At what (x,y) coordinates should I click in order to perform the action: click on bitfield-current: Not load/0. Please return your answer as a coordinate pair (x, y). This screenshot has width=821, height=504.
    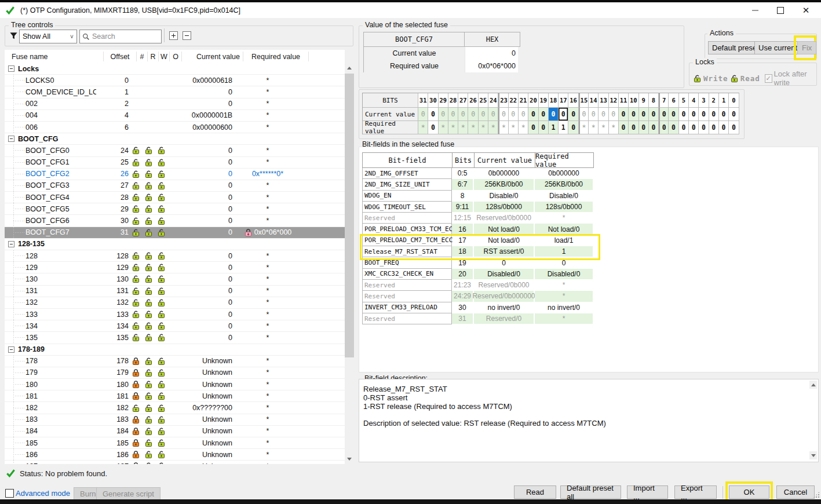
    Looking at the image, I should click on (504, 229).